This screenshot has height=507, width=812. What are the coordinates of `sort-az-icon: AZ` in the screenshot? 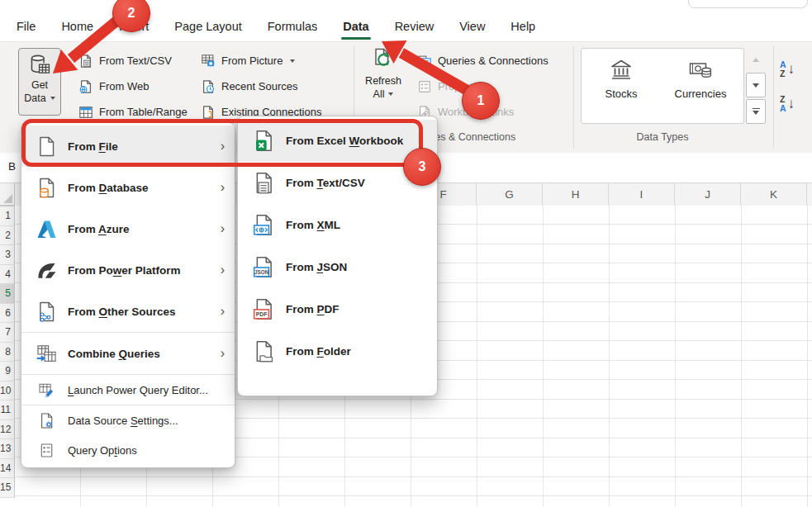 It's located at (783, 69).